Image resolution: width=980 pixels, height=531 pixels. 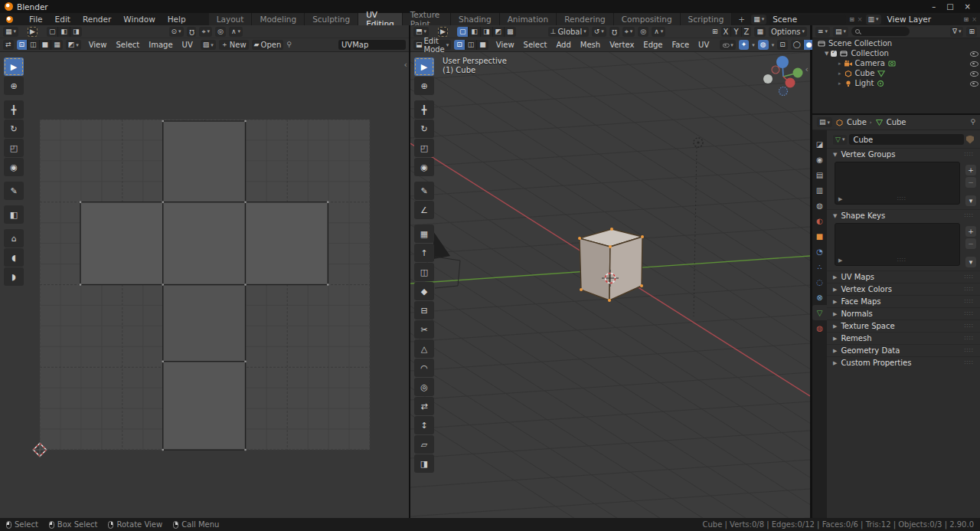 I want to click on menu-render: Render, so click(x=96, y=19).